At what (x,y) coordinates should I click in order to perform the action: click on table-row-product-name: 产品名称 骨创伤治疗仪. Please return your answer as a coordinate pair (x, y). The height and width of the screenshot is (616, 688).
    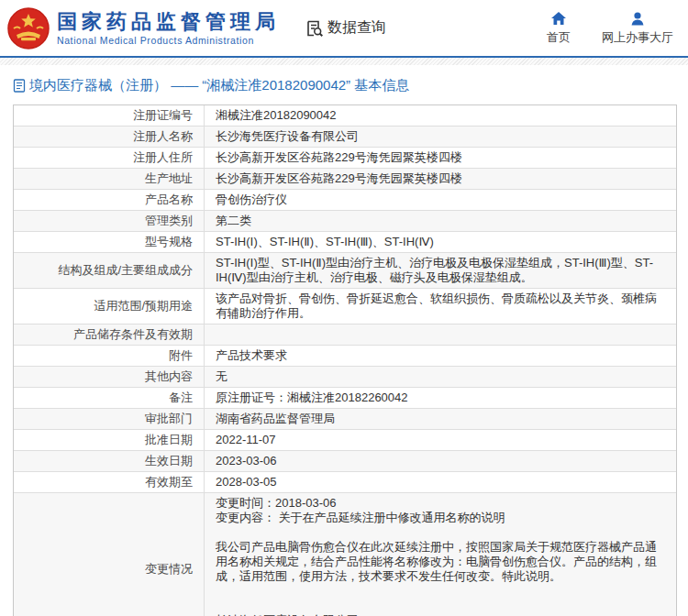
    Looking at the image, I should click on (345, 200).